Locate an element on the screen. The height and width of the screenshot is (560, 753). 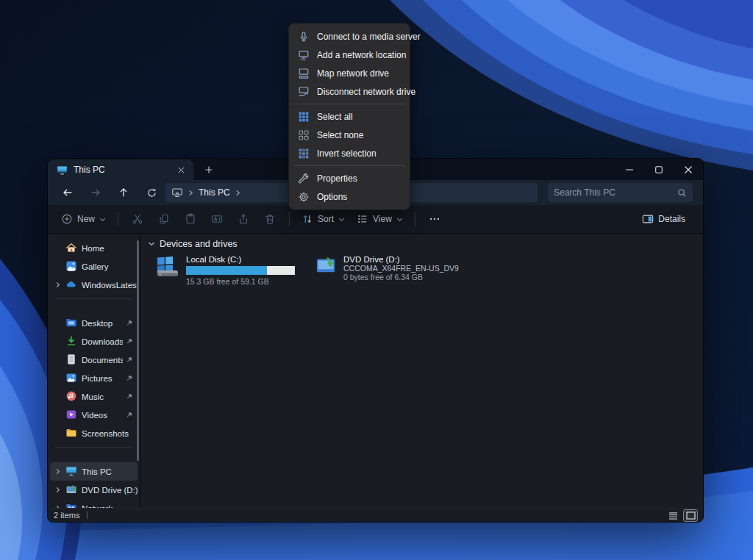
status-bar: 2 items is located at coordinates (375, 514).